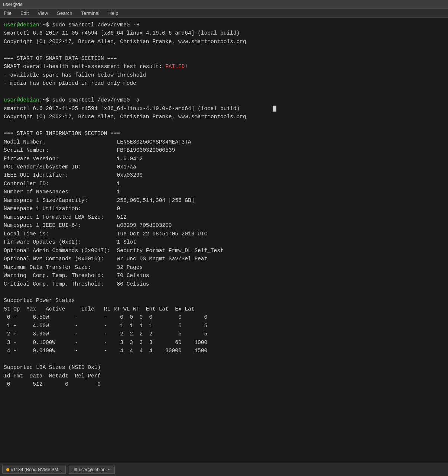 This screenshot has height=476, width=448. What do you see at coordinates (275, 109) in the screenshot?
I see `text-cursor` at bounding box center [275, 109].